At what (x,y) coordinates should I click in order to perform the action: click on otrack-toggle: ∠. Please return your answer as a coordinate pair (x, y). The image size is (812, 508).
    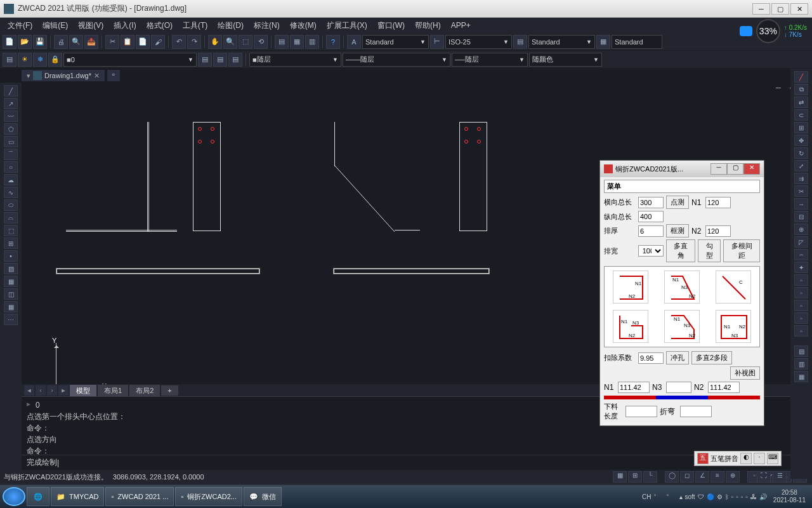
    Looking at the image, I should click on (702, 477).